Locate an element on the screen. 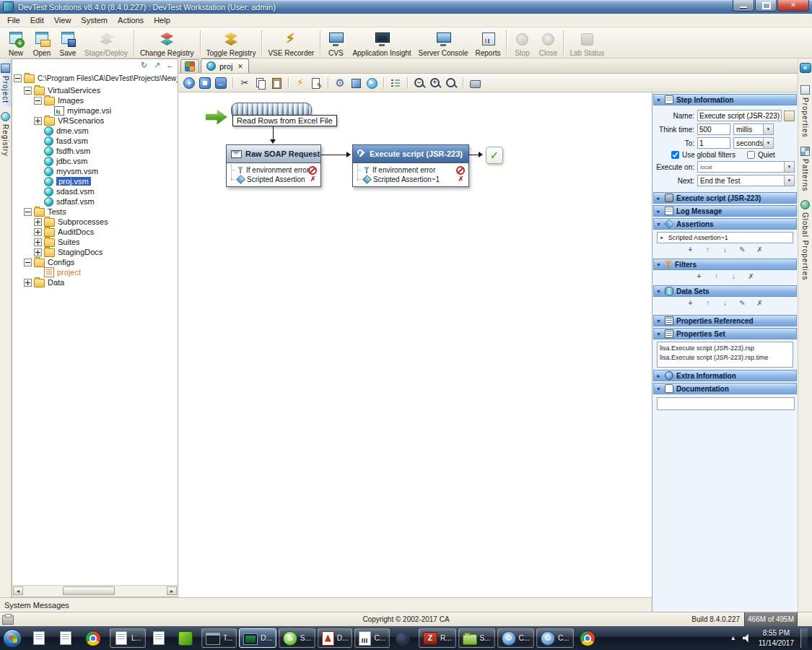  assertion-list-item: Scripted Assertion~1 is located at coordinates (725, 238).